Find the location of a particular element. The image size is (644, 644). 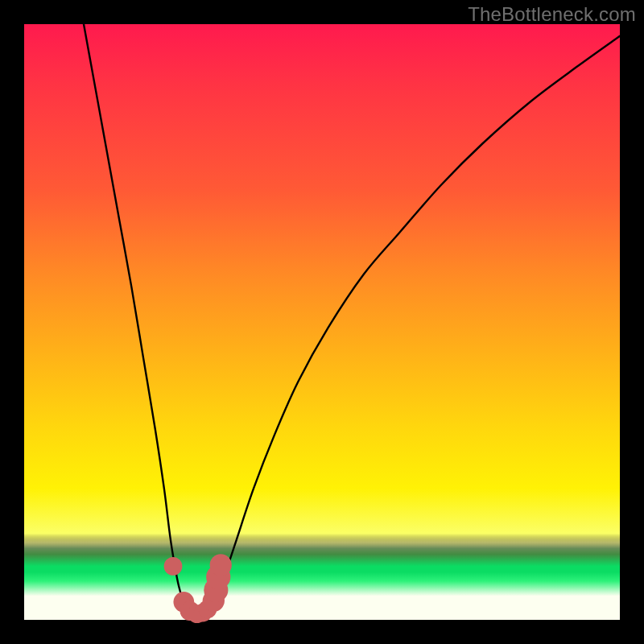

watermark-text: TheBottleneck.com is located at coordinates (552, 14).